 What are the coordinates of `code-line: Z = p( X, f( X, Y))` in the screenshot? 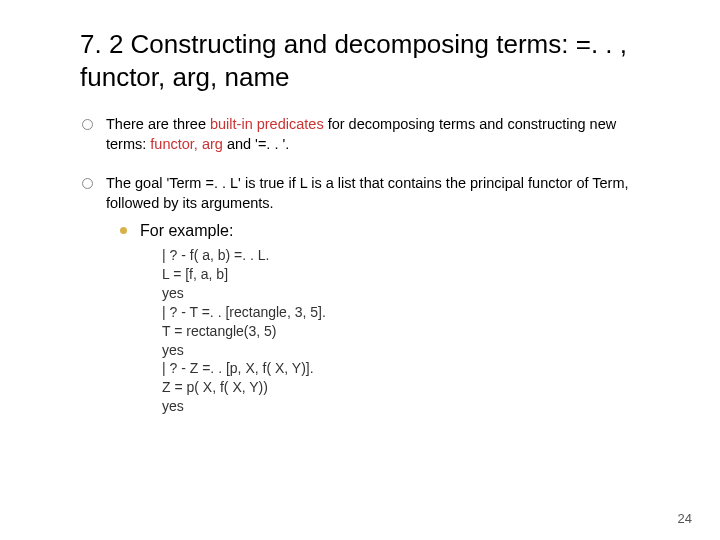 It's located at (215, 387).